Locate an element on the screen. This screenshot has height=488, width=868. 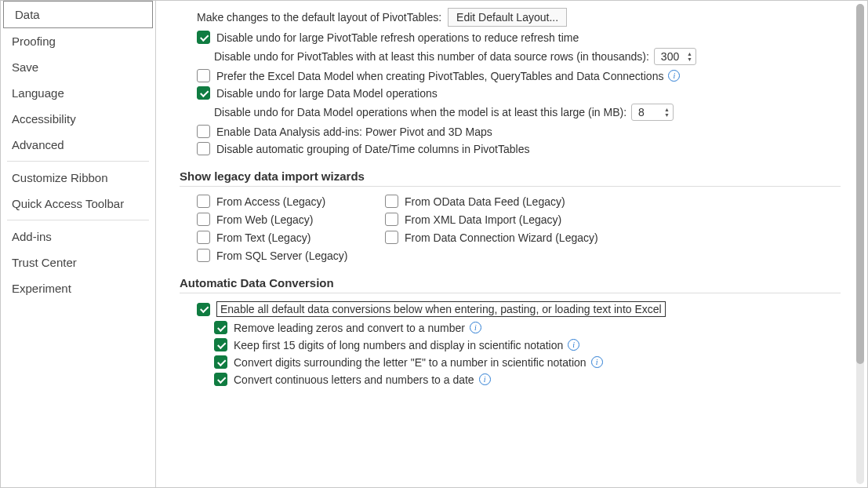
label-from-xml: From XML Data Import (Legacy) is located at coordinates (483, 220).